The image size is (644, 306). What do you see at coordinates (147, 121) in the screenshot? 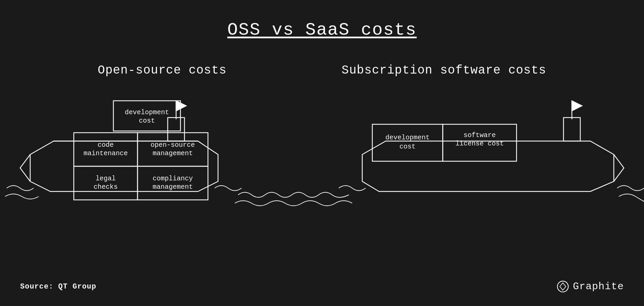
I see `oss-dev-cost-text2: cost` at bounding box center [147, 121].